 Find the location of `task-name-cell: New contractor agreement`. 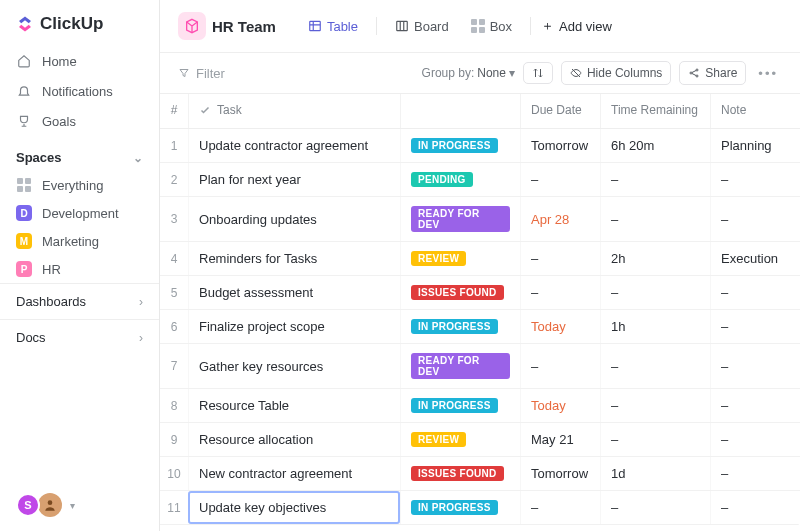

task-name-cell: New contractor agreement is located at coordinates (294, 474).